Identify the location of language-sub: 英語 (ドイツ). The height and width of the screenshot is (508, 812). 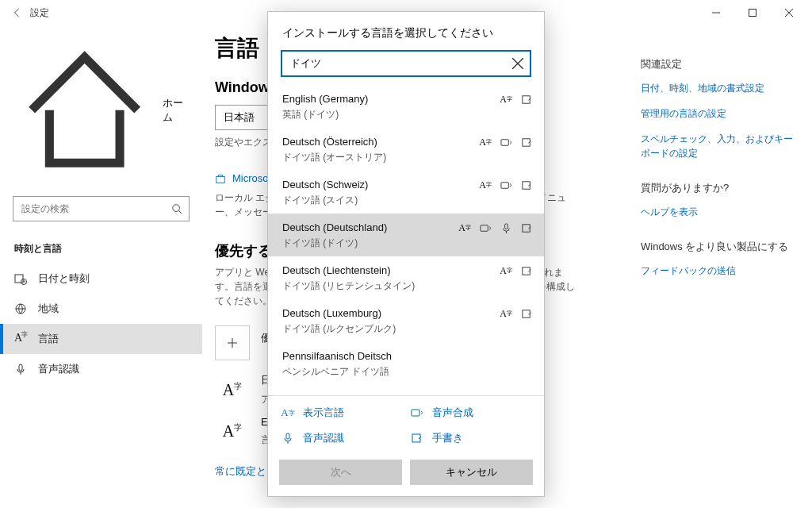
(406, 114).